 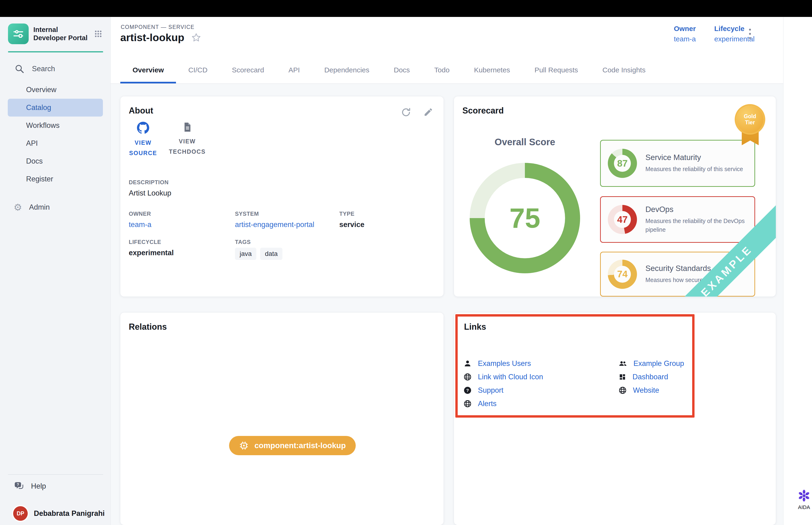 I want to click on view-techdocs-label: VIEW TECHDOCS, so click(x=187, y=147).